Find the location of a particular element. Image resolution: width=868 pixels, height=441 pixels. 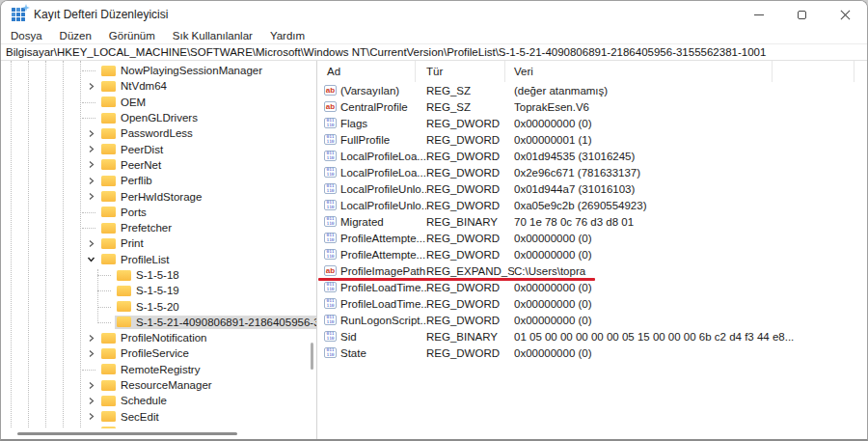

tree-item-perflib: Perflib is located at coordinates (199, 180).